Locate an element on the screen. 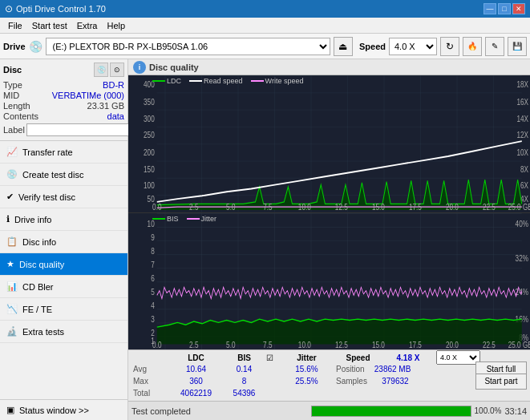  nav-items: 📈 Transfer rate 💿 Create test disc ✔ Ver… is located at coordinates (64, 270).